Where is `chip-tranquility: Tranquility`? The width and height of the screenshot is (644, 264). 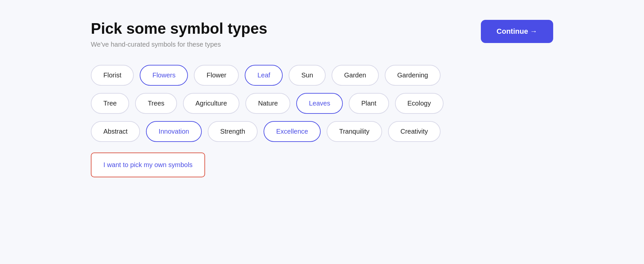
chip-tranquility: Tranquility is located at coordinates (354, 132).